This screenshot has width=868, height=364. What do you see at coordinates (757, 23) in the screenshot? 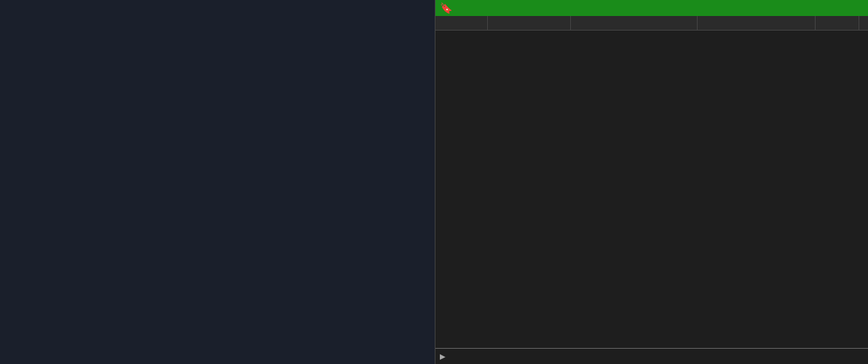
I see `col-header-destination` at bounding box center [757, 23].